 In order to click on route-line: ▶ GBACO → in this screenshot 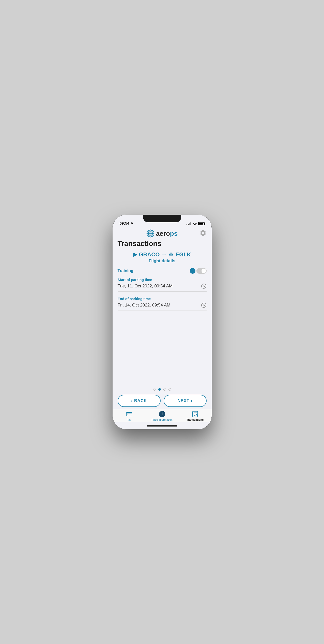, I will do `click(162, 255)`.